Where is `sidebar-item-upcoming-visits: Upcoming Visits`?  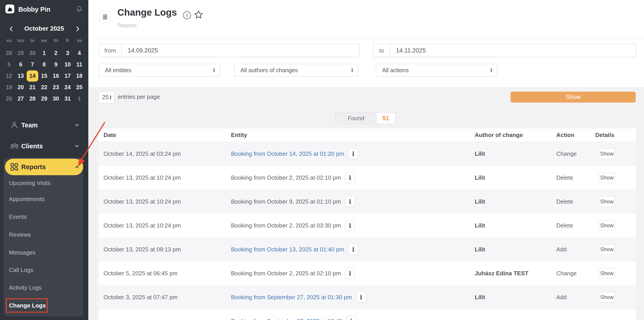 sidebar-item-upcoming-visits: Upcoming Visits is located at coordinates (30, 183).